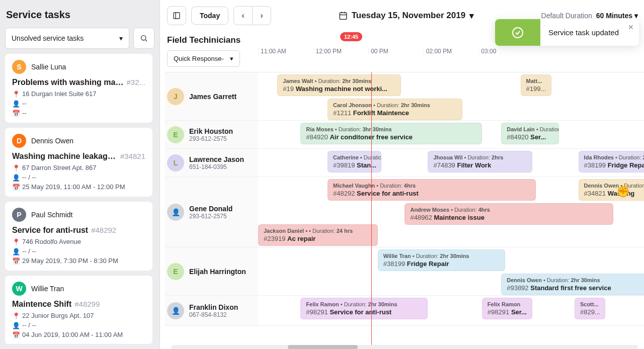 Image resolution: width=644 pixels, height=349 pixels. I want to click on avatar: E, so click(176, 135).